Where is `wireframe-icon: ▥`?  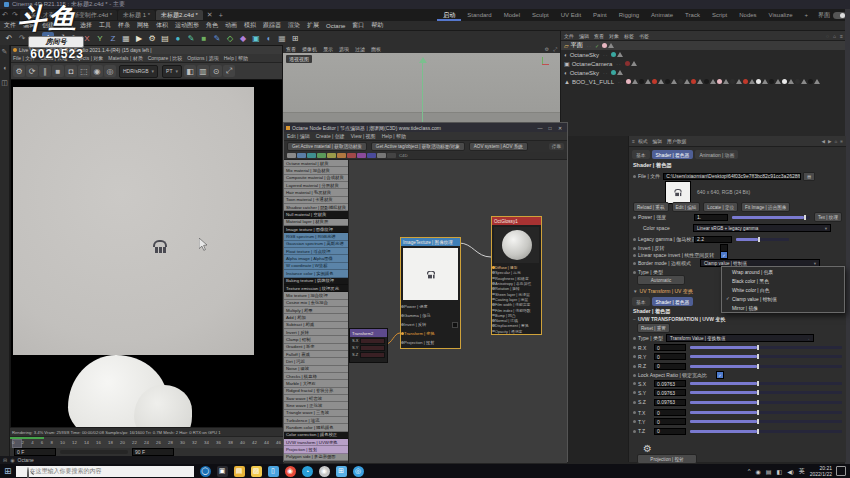 wireframe-icon: ▥ is located at coordinates (203, 71).